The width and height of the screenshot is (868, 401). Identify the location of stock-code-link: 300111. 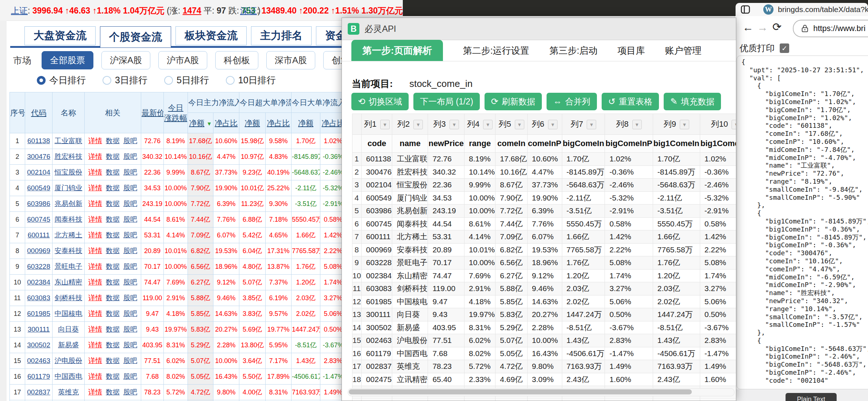
(39, 329).